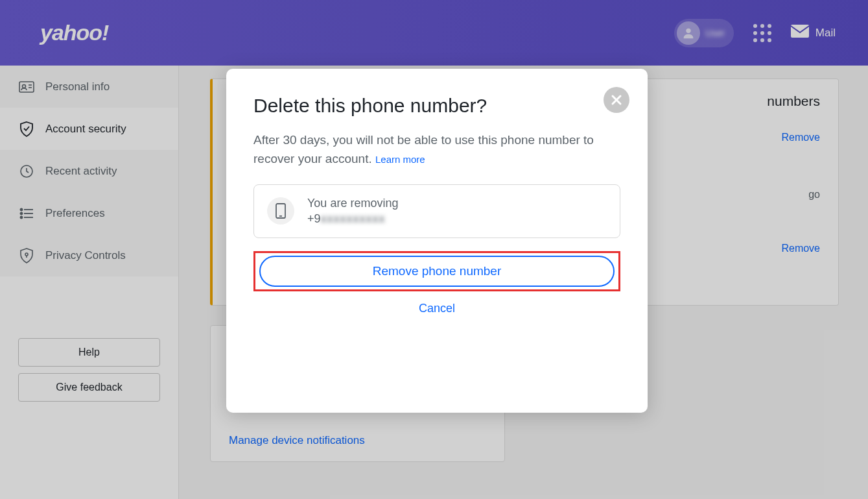 The height and width of the screenshot is (499, 868). What do you see at coordinates (437, 271) in the screenshot?
I see `highlight-annotation: Remove phone number` at bounding box center [437, 271].